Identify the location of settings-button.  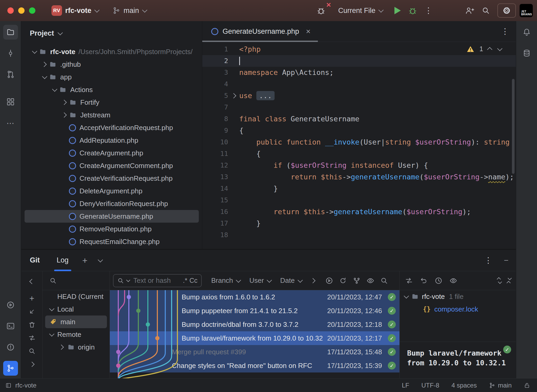
(507, 11).